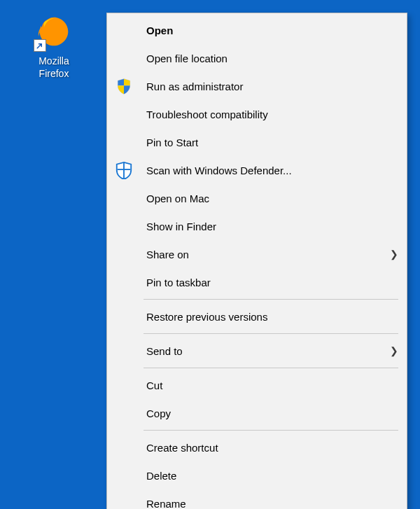 The width and height of the screenshot is (420, 509). I want to click on menu-item-run-as-administrator: Run as administrator, so click(257, 86).